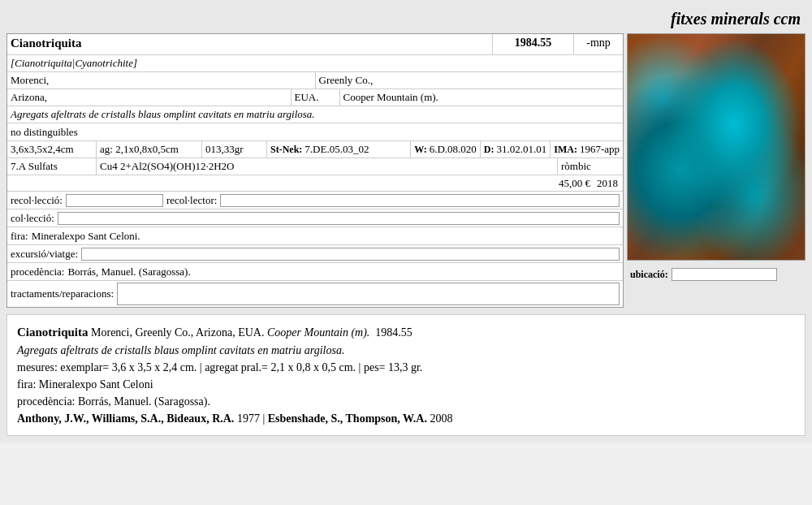 This screenshot has width=812, height=505. What do you see at coordinates (336, 149) in the screenshot?
I see `st-nek-val: 7.DE.05.03_02` at bounding box center [336, 149].